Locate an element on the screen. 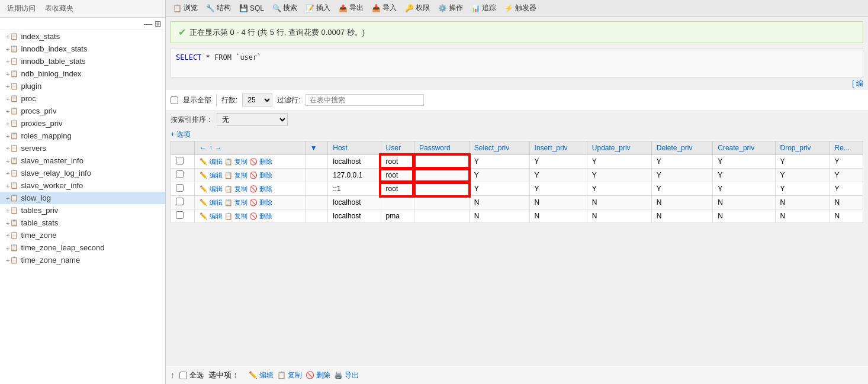  toolbar-btn-搜索: 🔍搜索 is located at coordinates (285, 8).